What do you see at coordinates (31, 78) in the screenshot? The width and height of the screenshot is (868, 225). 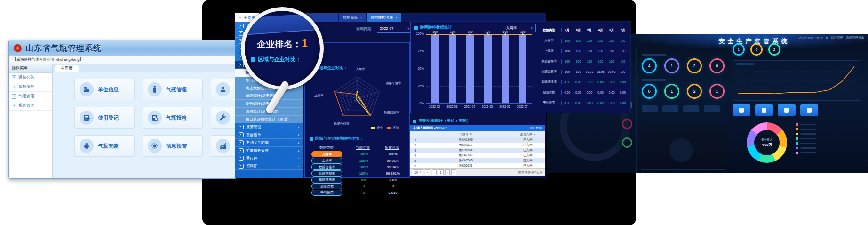 I see `menu-item: + 通知公告` at bounding box center [31, 78].